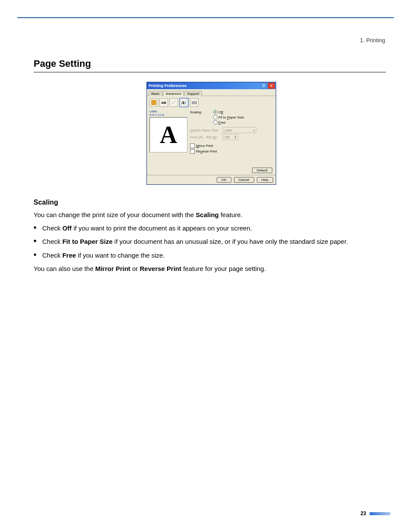 This screenshot has height=532, width=411. I want to click on resize-arrow-icon, so click(185, 103).